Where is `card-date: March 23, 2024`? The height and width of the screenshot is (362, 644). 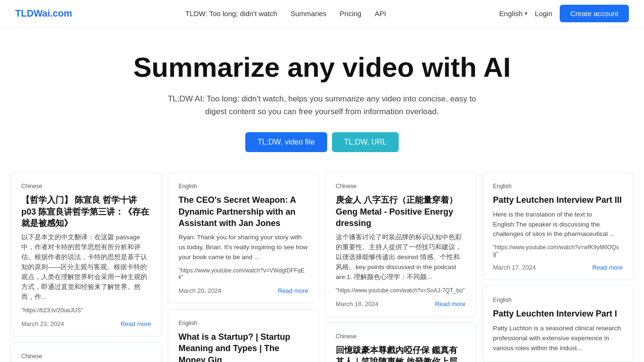
card-date: March 23, 2024 is located at coordinates (43, 324).